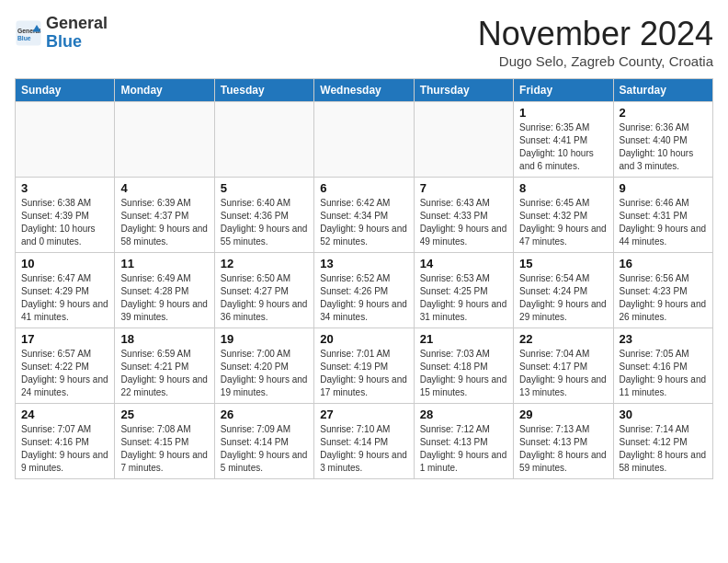 The image size is (728, 563). What do you see at coordinates (364, 263) in the screenshot?
I see `day-number: 13` at bounding box center [364, 263].